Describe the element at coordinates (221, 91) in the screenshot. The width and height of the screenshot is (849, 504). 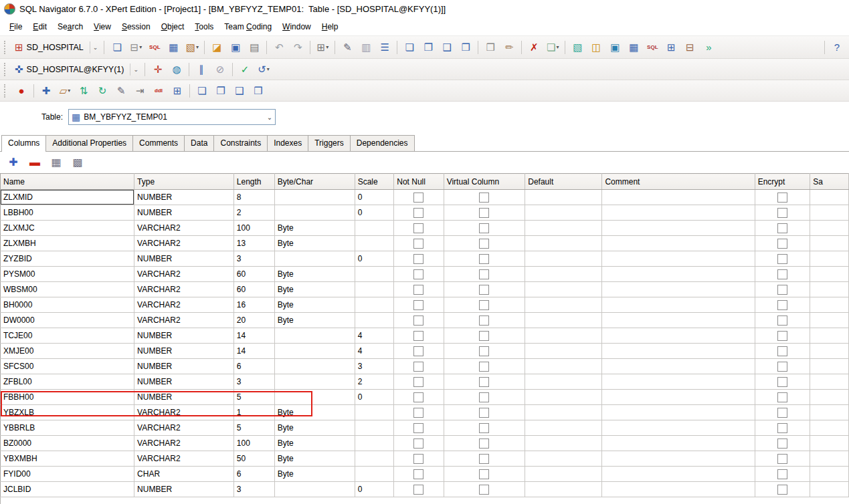
I see `view-object-icon: ❐` at that location.